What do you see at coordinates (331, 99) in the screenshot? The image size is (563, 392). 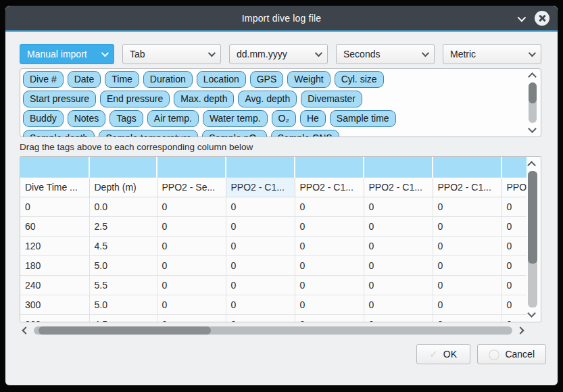 I see `tag-pill: Divemaster` at bounding box center [331, 99].